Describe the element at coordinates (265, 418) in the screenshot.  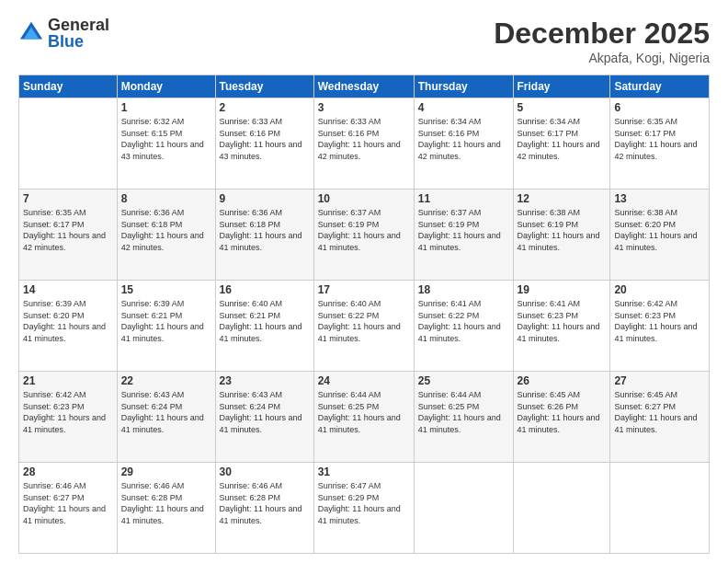
I see `calendar-cell: 23 Sunrise: 6:43 AM Sunset: 6:24 PM Dayl…` at that location.